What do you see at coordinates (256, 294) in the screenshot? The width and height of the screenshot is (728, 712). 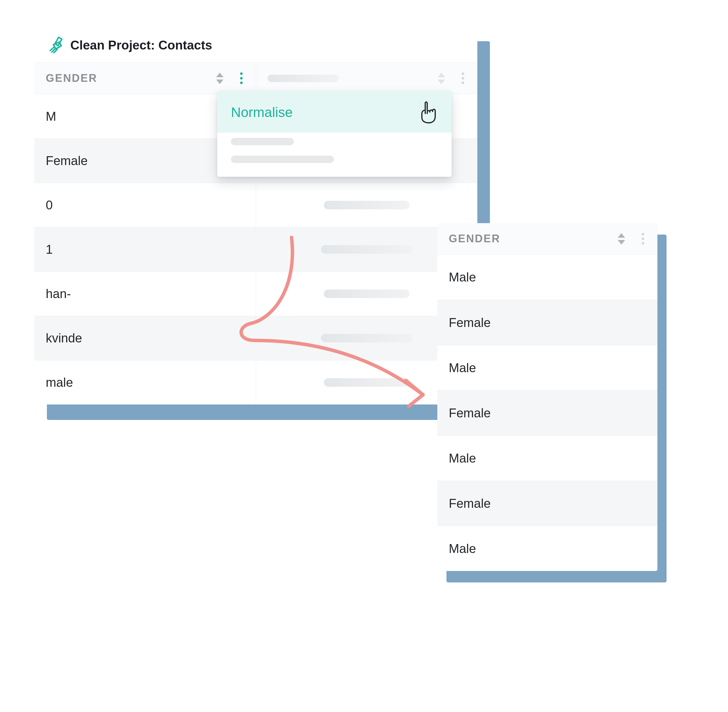 I see `table-row: han-` at bounding box center [256, 294].